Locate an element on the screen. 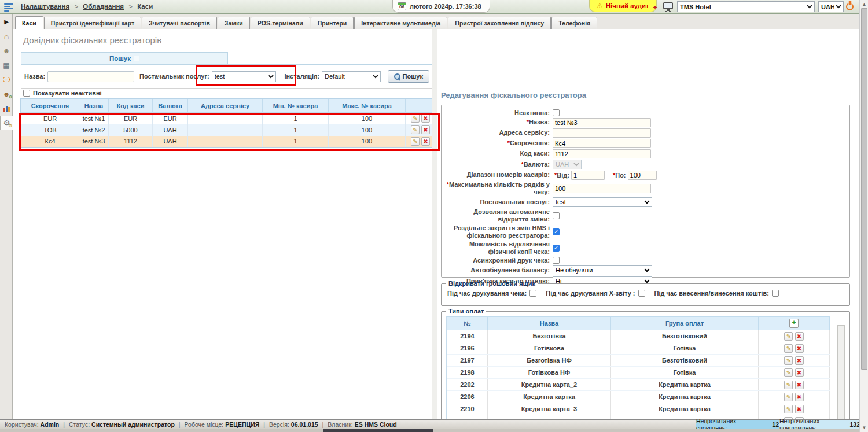 The height and width of the screenshot is (432, 868). phys-copy-checkbox is located at coordinates (556, 248).